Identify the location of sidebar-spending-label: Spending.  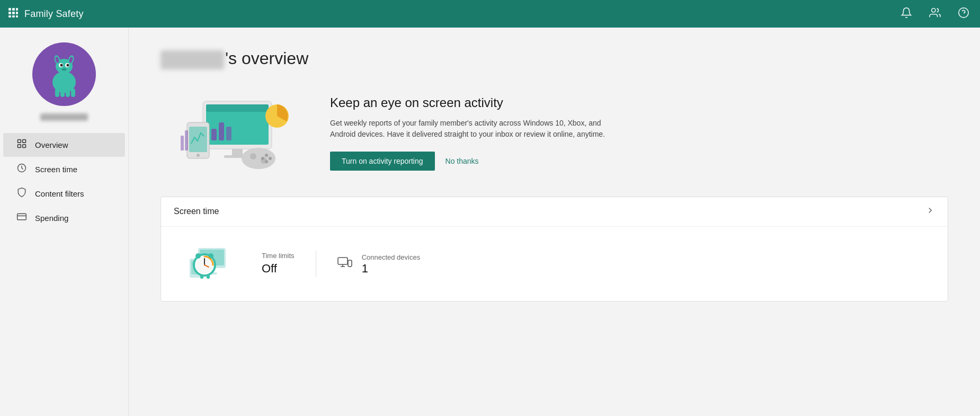
(52, 218).